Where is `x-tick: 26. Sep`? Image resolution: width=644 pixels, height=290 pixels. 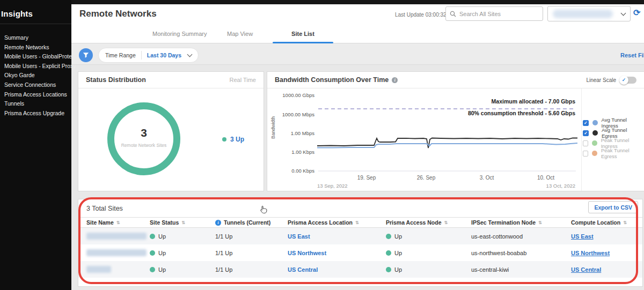 x-tick: 26. Sep is located at coordinates (426, 178).